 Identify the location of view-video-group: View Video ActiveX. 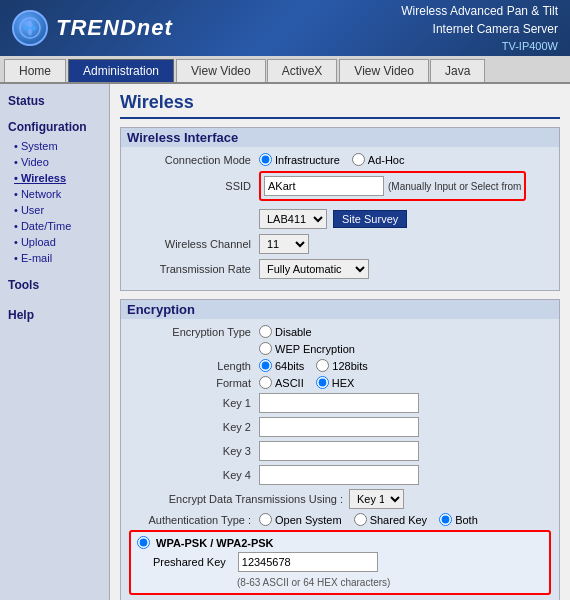
(256, 70).